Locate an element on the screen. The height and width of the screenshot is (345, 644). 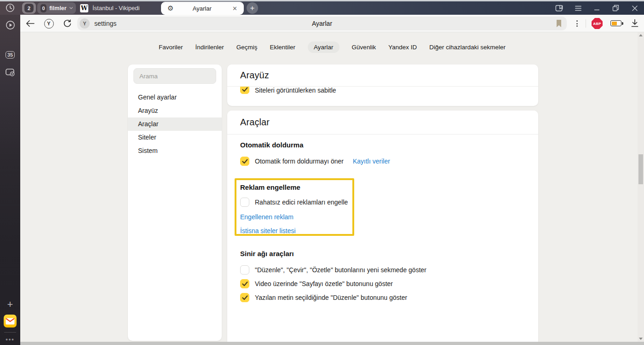
adblock-highlight-box: Reklam engelleme Rahatsız edici reklamla… is located at coordinates (294, 207).